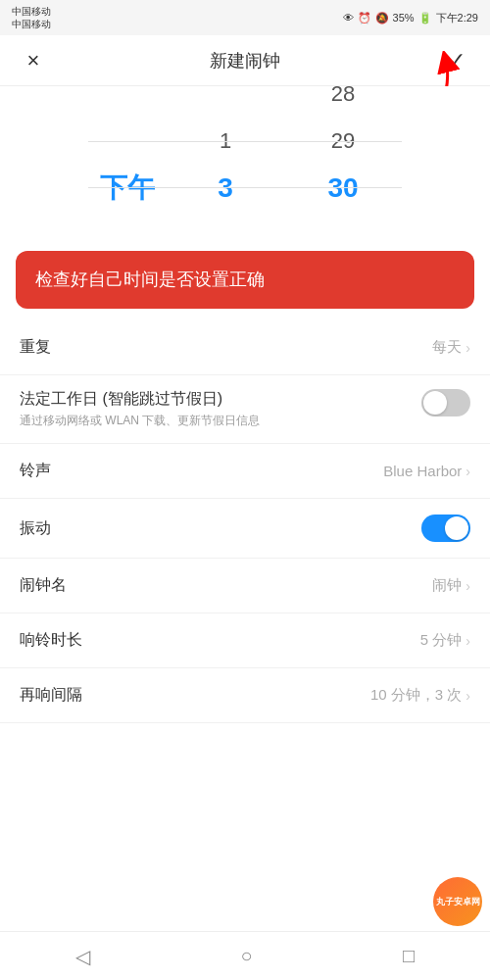 Image resolution: width=490 pixels, height=980 pixels. What do you see at coordinates (31, 18) in the screenshot?
I see `carrier-info: 中国移动 中国移动` at bounding box center [31, 18].